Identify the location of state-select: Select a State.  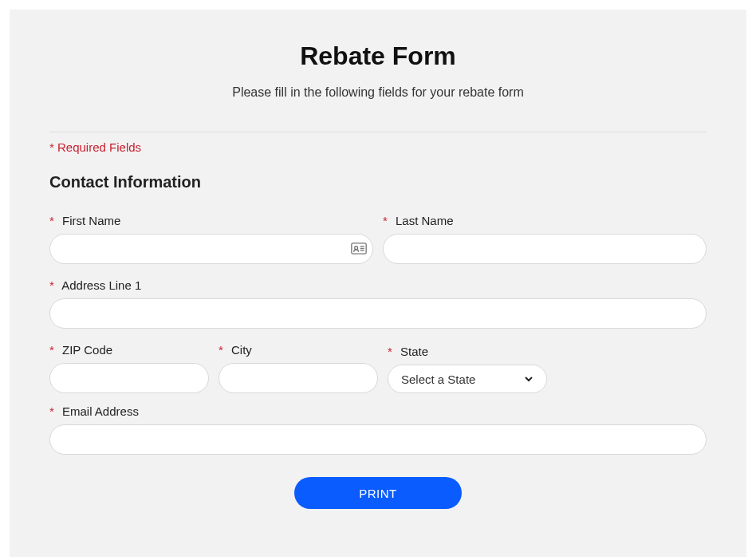
(467, 379).